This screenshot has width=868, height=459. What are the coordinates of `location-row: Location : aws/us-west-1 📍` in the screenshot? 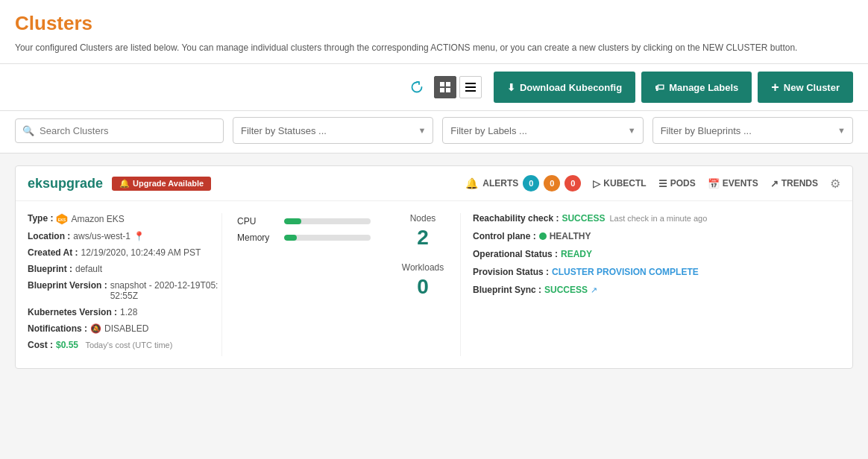 It's located at (125, 236).